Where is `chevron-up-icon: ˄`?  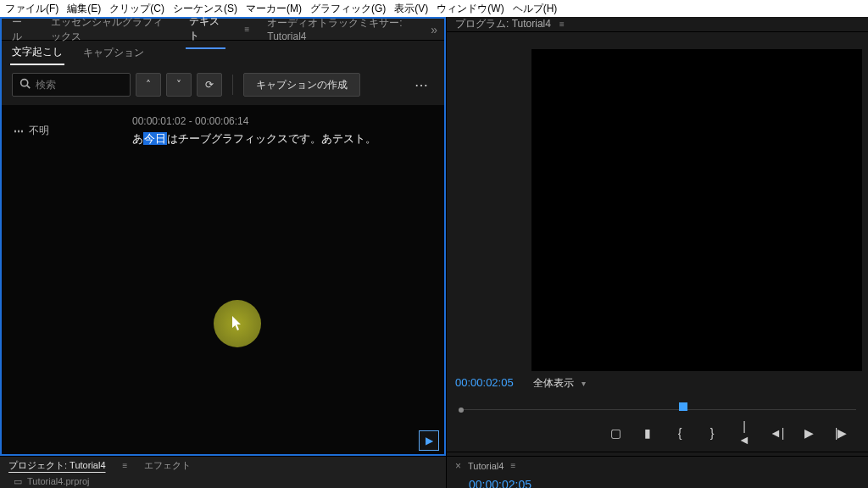
chevron-up-icon: ˄ is located at coordinates (148, 85).